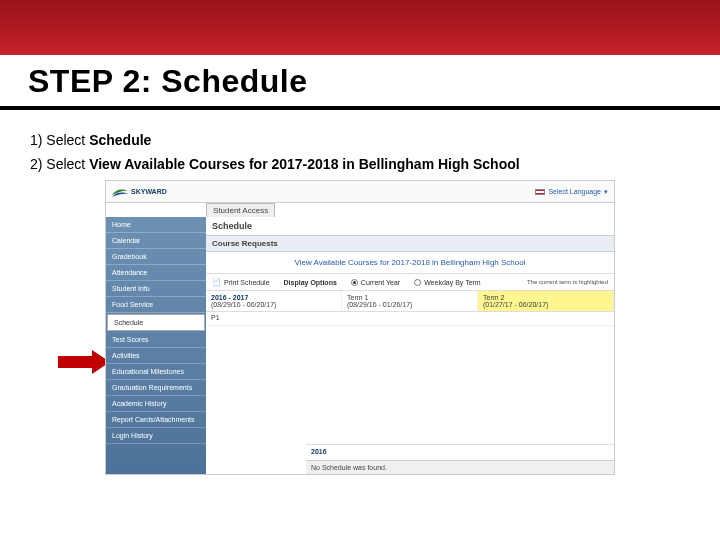 The image size is (720, 540). What do you see at coordinates (156, 273) in the screenshot?
I see `sidebar-item-attendance: Attendance` at bounding box center [156, 273].